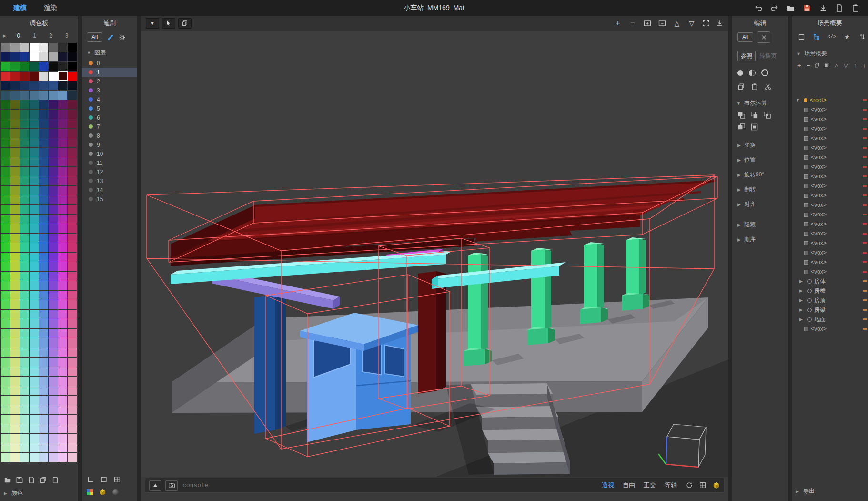 This screenshot has height=501, width=868. What do you see at coordinates (801, 37) in the screenshot?
I see `frame-icon` at bounding box center [801, 37].